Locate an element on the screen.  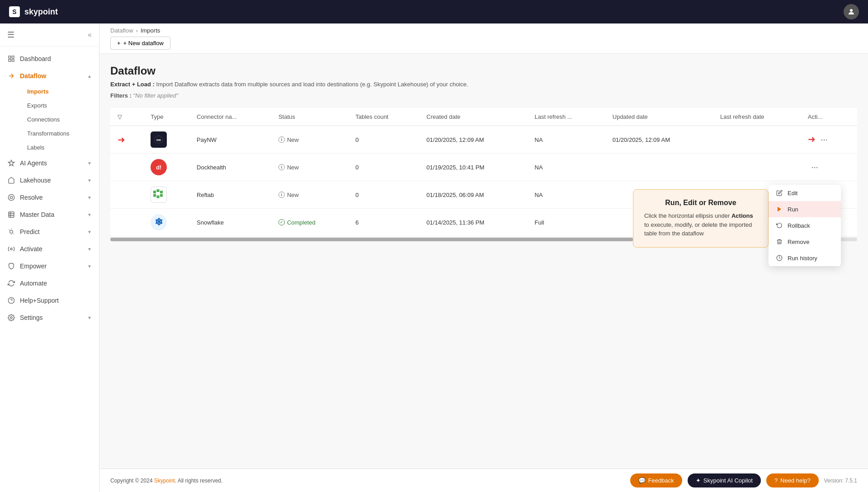
sidebar-item-resolve: Resolve ▼ is located at coordinates (50, 197).